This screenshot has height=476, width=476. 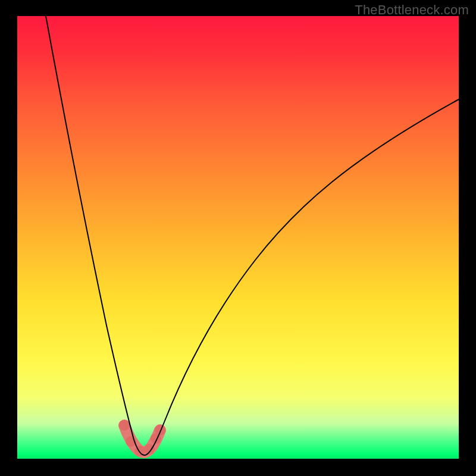 What do you see at coordinates (412, 10) in the screenshot?
I see `watermark-text: TheBottleneck.com` at bounding box center [412, 10].